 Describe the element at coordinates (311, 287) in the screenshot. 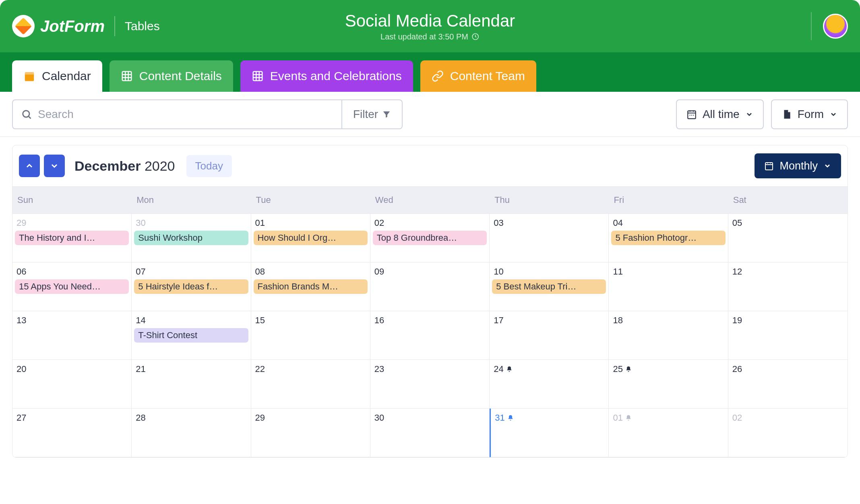

I see `calendar-cell: 08Fashion Brands M…` at that location.